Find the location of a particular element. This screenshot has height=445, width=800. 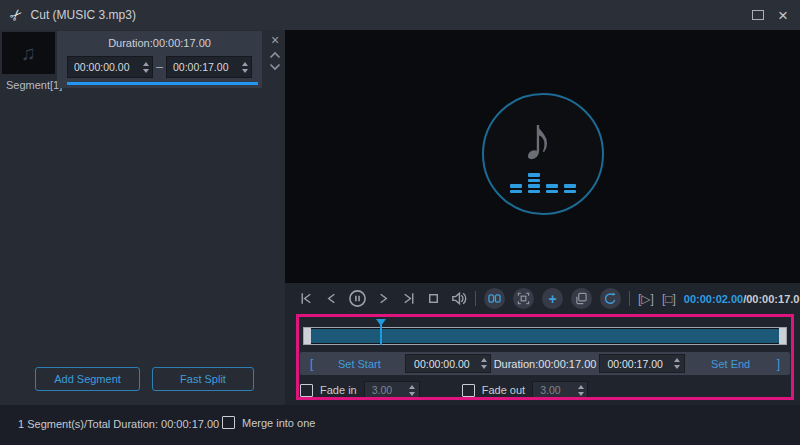

fade-in-label: Fade in is located at coordinates (338, 390).